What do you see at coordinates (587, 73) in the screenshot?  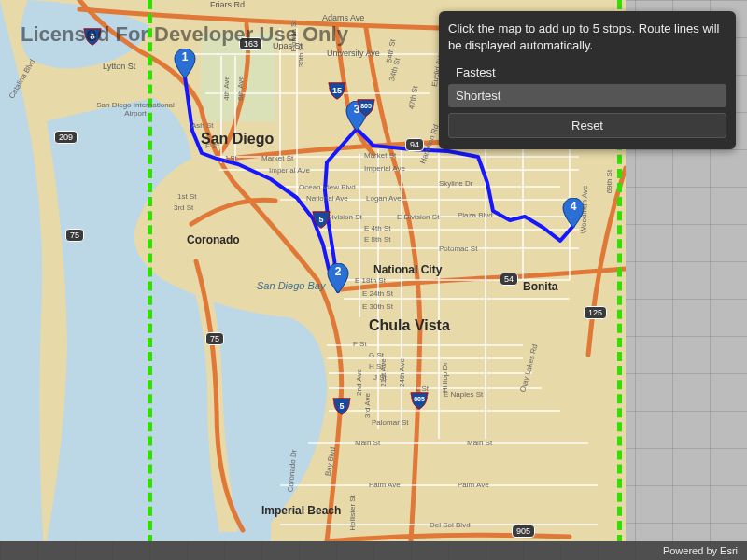 I see `option-fastest: Fastest` at bounding box center [587, 73].